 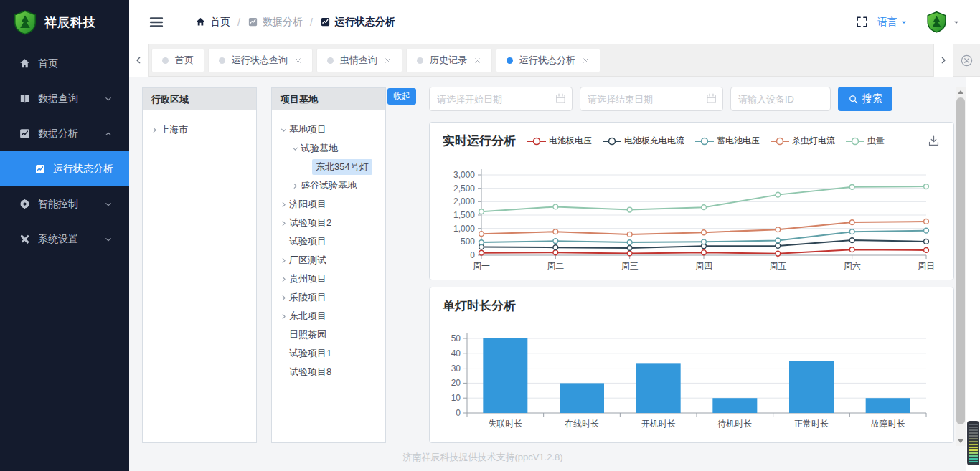 What do you see at coordinates (139, 60) in the screenshot?
I see `tabs-scroll-left-button` at bounding box center [139, 60].